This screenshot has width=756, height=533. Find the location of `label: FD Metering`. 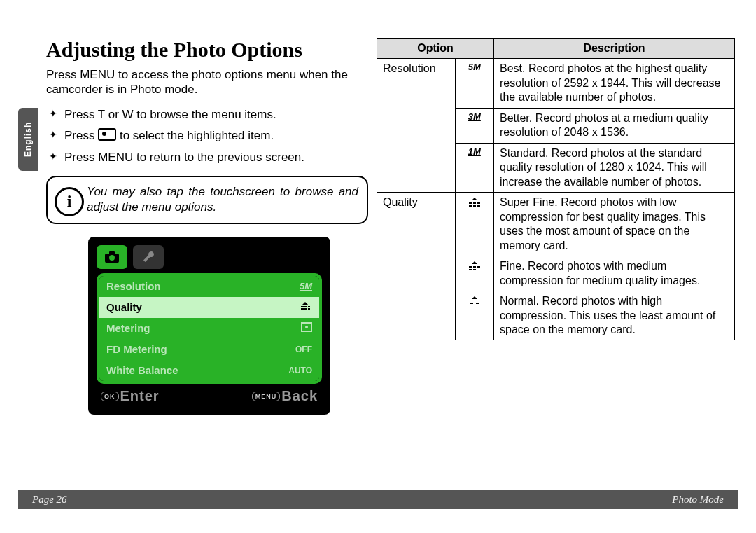

label: FD Metering is located at coordinates (137, 349).